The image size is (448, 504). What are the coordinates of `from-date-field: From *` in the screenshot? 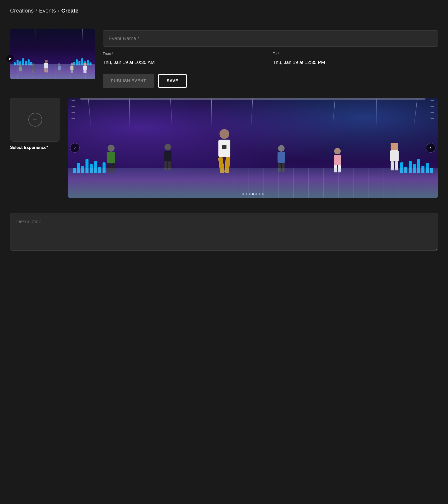 It's located at (186, 60).